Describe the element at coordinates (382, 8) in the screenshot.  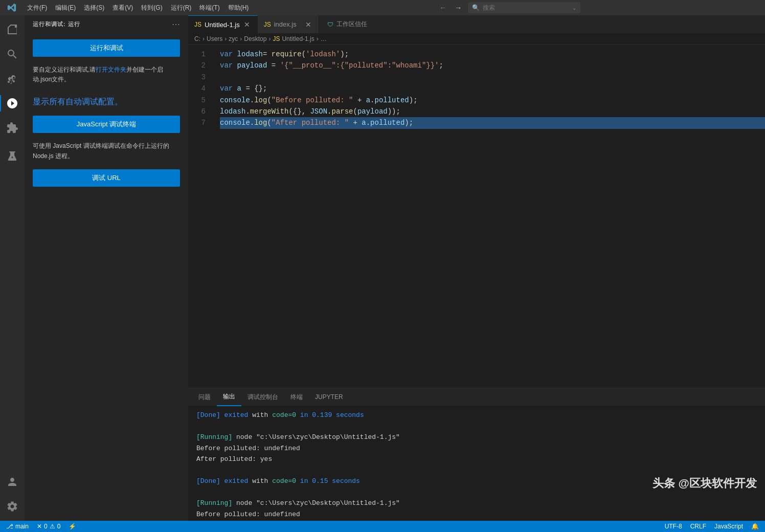
I see `titlebar: 文件(F) 编辑(E) 选择(S) 查看(V) 转到(G) 运行(R) 终端(T…` at that location.